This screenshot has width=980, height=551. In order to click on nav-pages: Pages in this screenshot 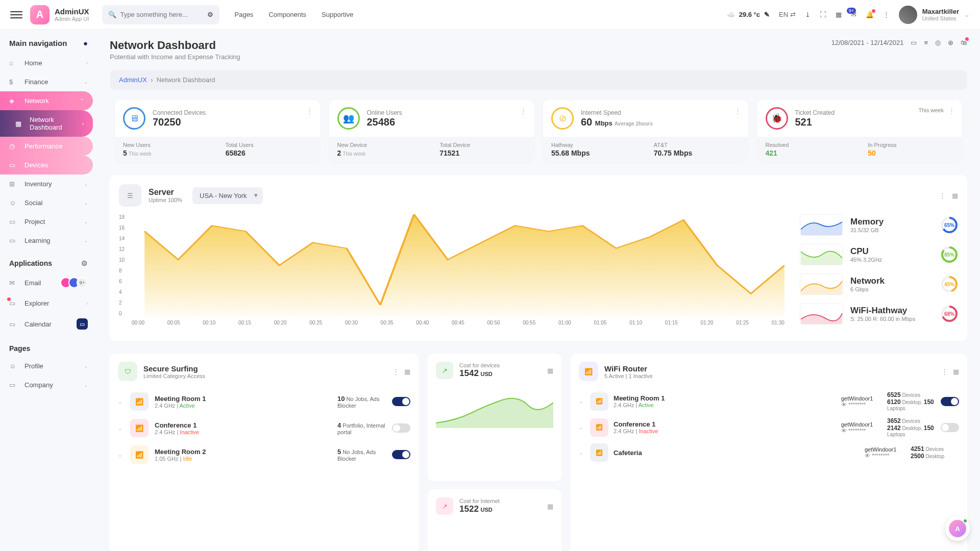, I will do `click(244, 14)`.